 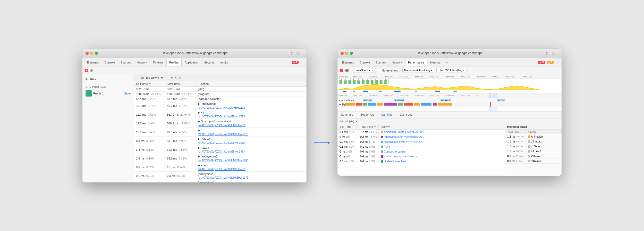 What do you see at coordinates (91, 70) in the screenshot?
I see `stop-btn: ⊘` at bounding box center [91, 70].